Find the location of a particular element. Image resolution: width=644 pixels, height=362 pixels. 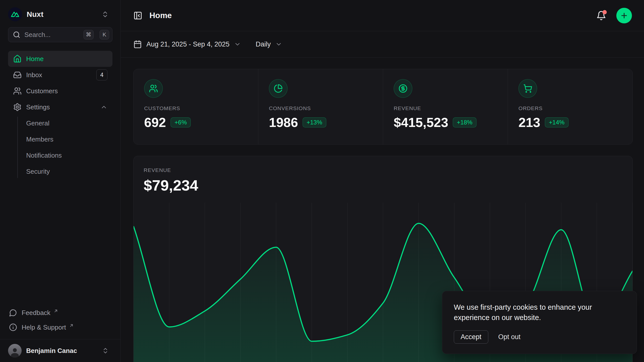

sidebar-item-notifications: Notifications is located at coordinates (60, 155).